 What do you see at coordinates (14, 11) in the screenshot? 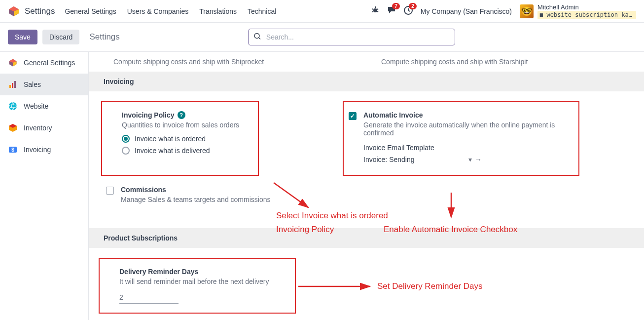
I see `app-logo-icon` at bounding box center [14, 11].